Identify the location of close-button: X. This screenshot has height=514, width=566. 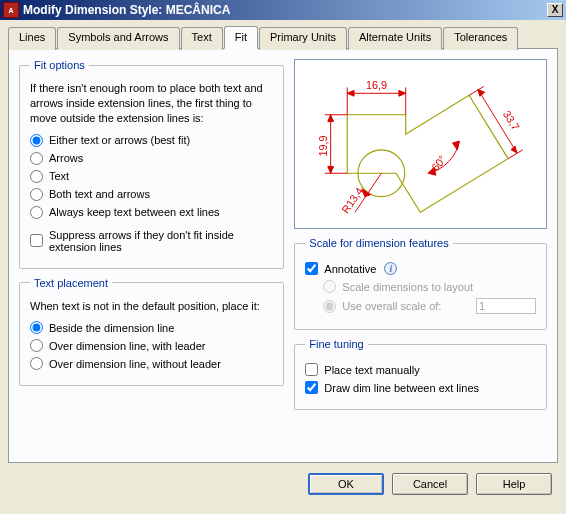
(555, 10).